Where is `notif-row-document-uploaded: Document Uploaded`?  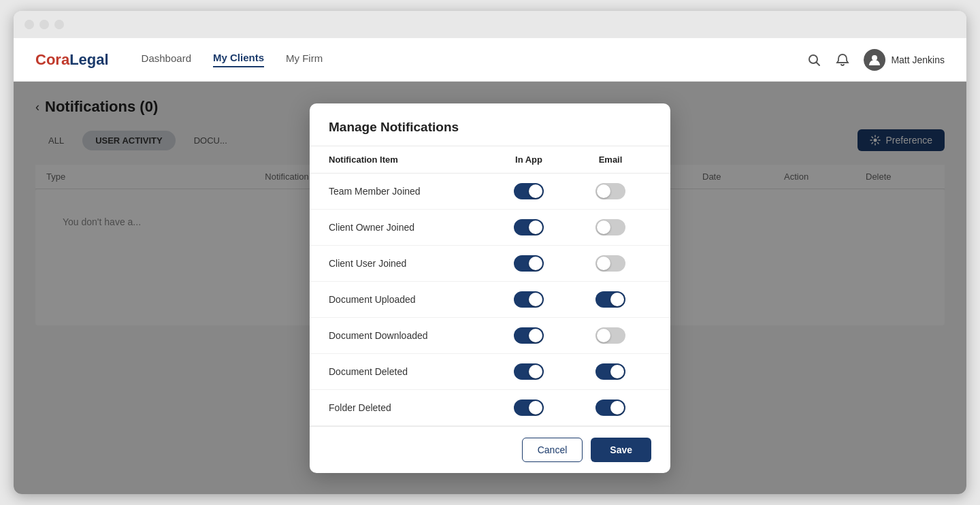
notif-row-document-uploaded: Document Uploaded is located at coordinates (490, 299).